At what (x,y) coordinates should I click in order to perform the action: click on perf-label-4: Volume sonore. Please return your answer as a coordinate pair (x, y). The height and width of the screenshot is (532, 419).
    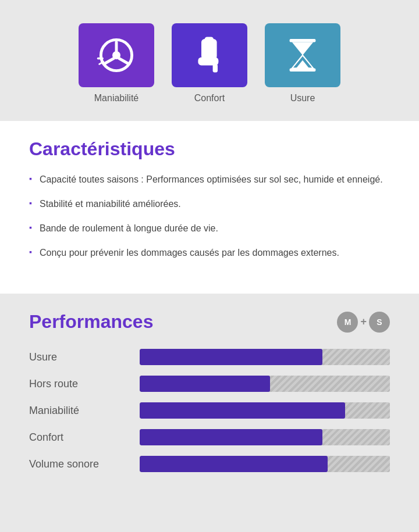
    Looking at the image, I should click on (84, 464).